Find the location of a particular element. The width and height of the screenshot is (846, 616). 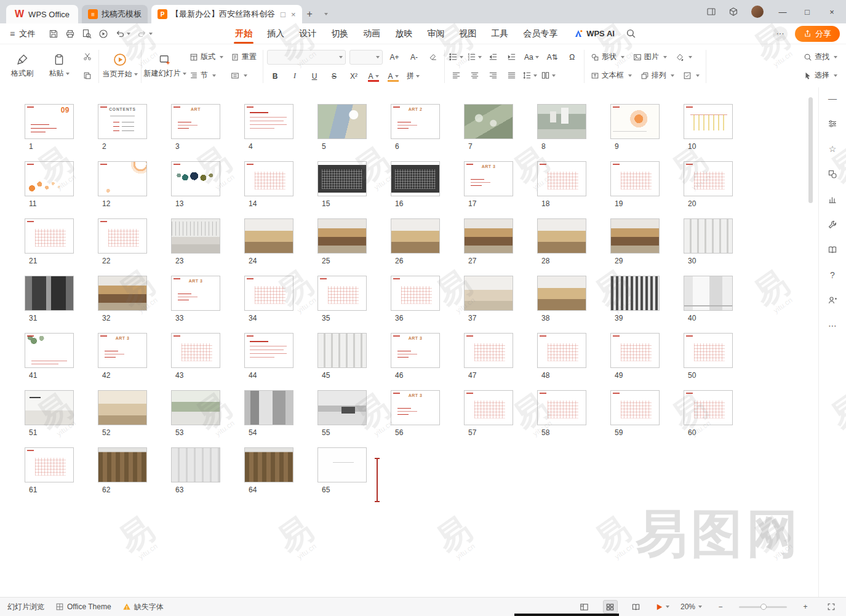

decrease-font-button: A- is located at coordinates (414, 57).